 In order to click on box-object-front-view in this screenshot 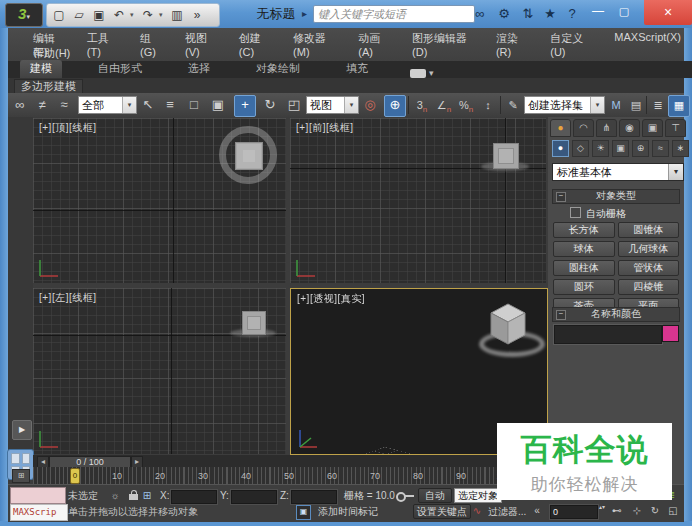, I will do `click(506, 156)`.